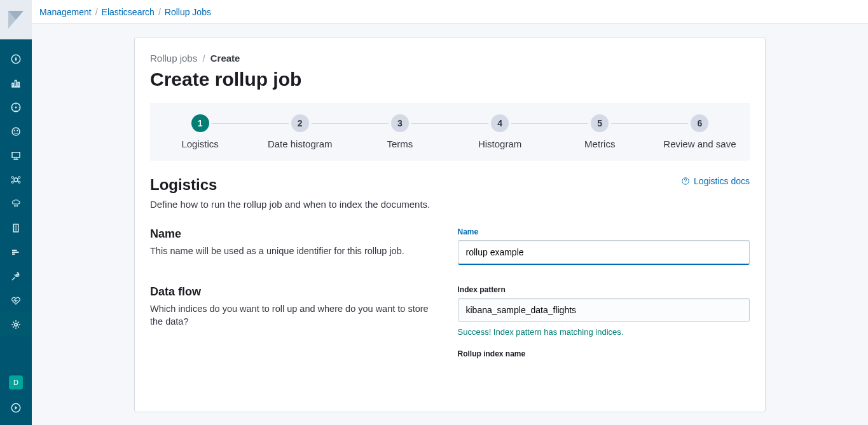 This screenshot has height=425, width=868. What do you see at coordinates (685, 181) in the screenshot?
I see `help-icon` at bounding box center [685, 181].